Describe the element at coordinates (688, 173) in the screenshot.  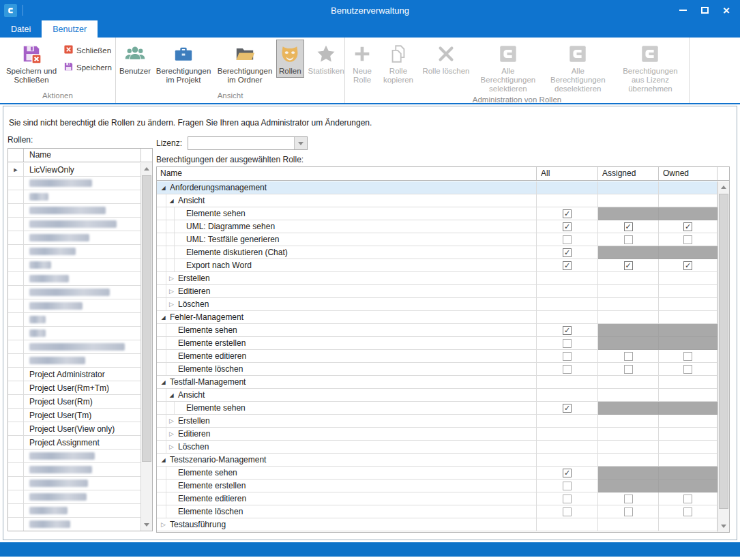
I see `column-header-owned: Owned` at that location.